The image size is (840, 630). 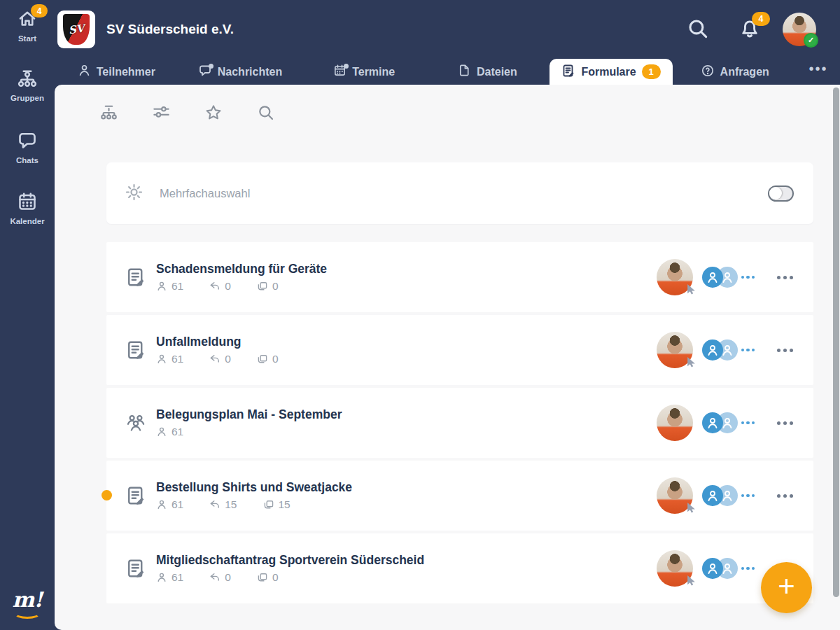 I want to click on tab-anfragen: Anfragen, so click(x=735, y=71).